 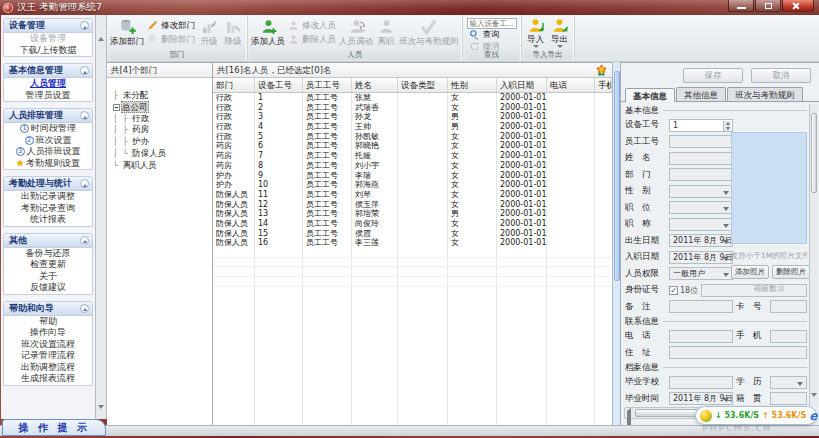 What do you see at coordinates (701, 126) in the screenshot?
I see `form-input: 1` at bounding box center [701, 126].